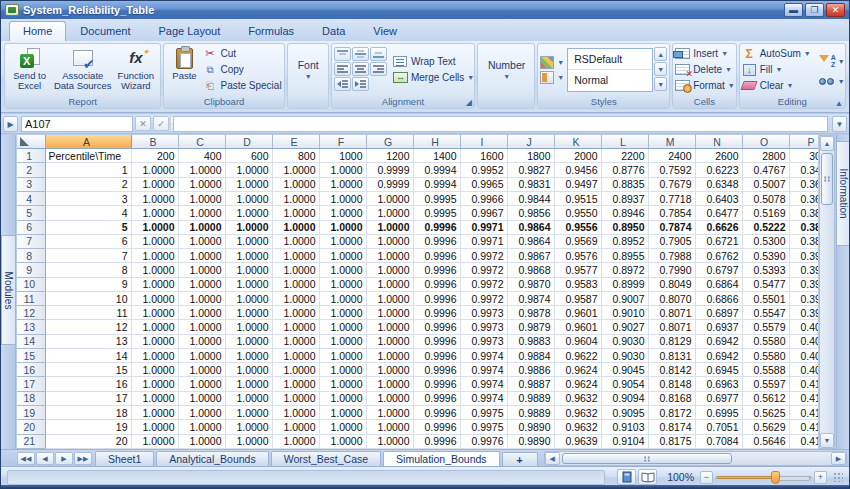  I want to click on cell: 200, so click(154, 156).